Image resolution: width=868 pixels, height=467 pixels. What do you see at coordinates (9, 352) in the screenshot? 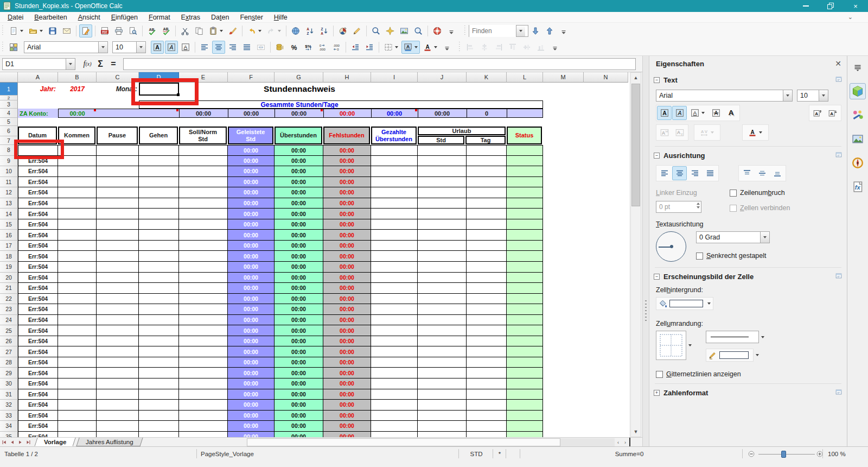
I see `row-header-27: 27` at bounding box center [9, 352].